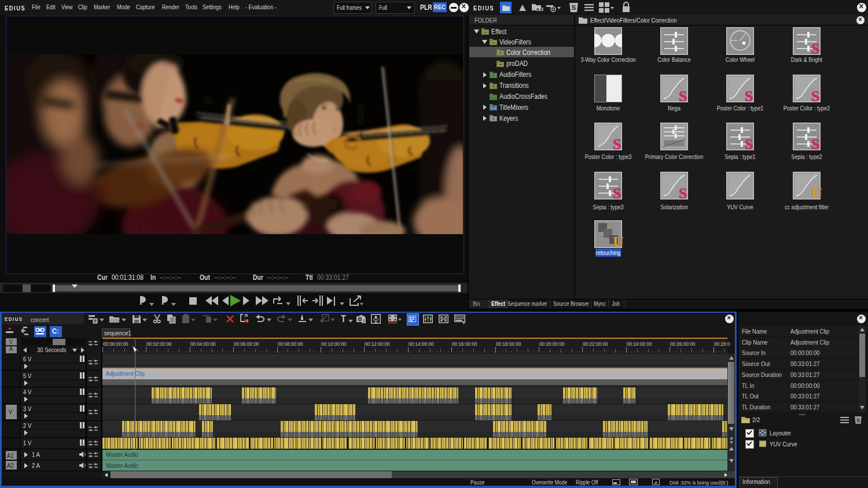  What do you see at coordinates (494, 108) in the screenshot?
I see `svg-text: T` at bounding box center [494, 108].